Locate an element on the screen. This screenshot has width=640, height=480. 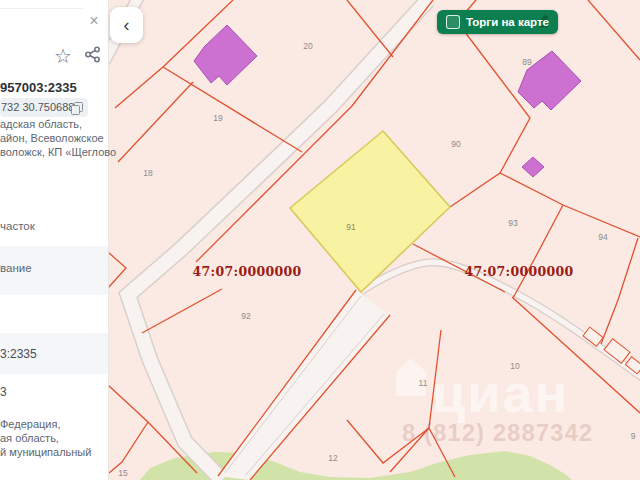
parcel-label: 12 is located at coordinates (333, 458).